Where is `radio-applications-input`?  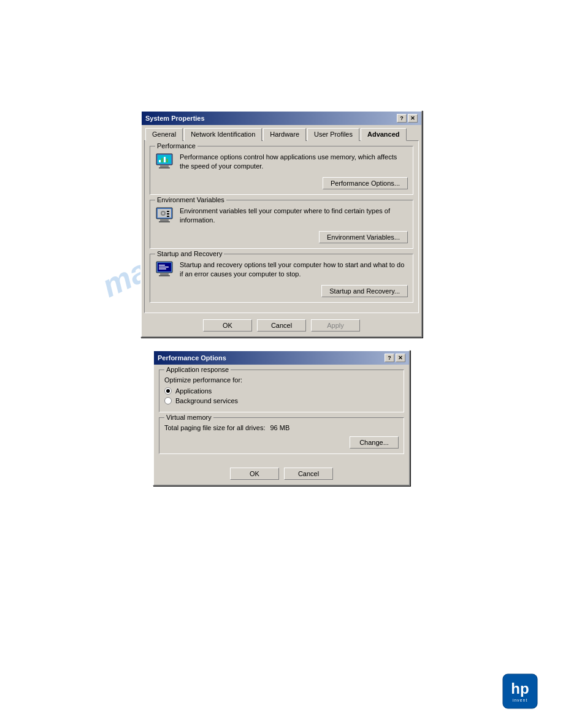 radio-applications-input is located at coordinates (168, 391).